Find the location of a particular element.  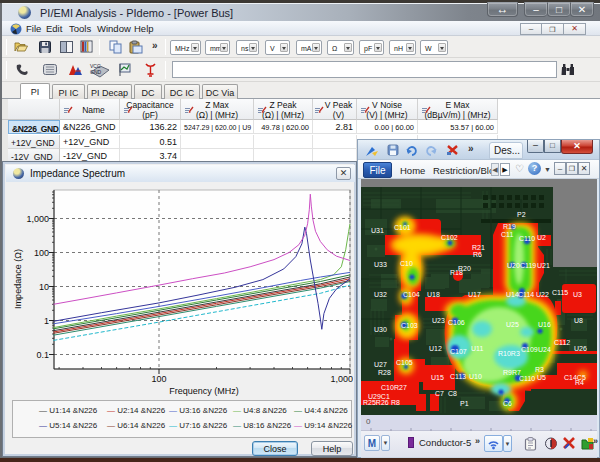

svg-text: C103 is located at coordinates (410, 326).